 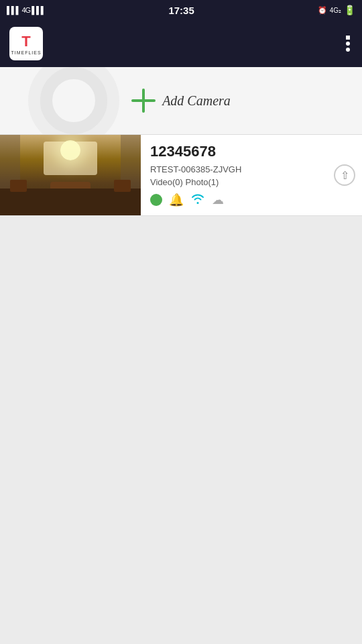 I want to click on camera-id: RTEST-006385-ZJVGH, so click(x=251, y=169).